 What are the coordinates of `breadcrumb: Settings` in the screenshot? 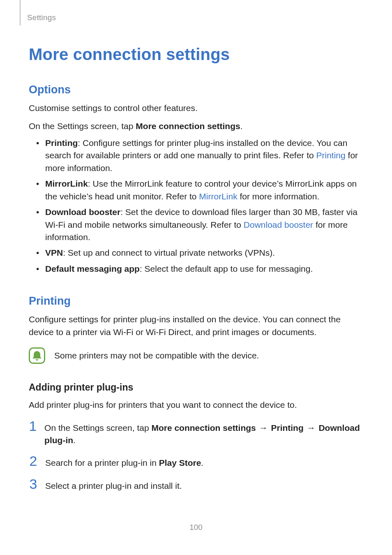 It's located at (42, 18).